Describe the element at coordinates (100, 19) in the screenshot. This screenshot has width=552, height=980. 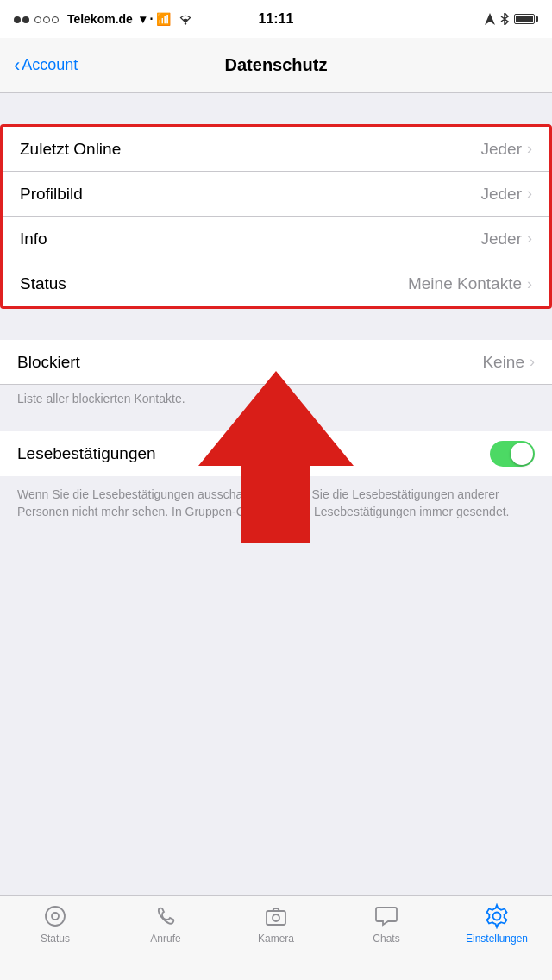
I see `carrier-label: Telekom.de` at that location.